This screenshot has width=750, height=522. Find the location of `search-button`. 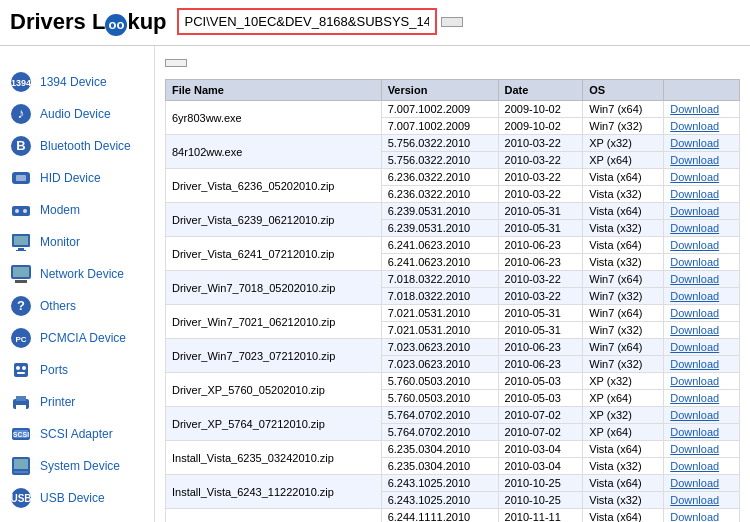

search-button is located at coordinates (452, 22).